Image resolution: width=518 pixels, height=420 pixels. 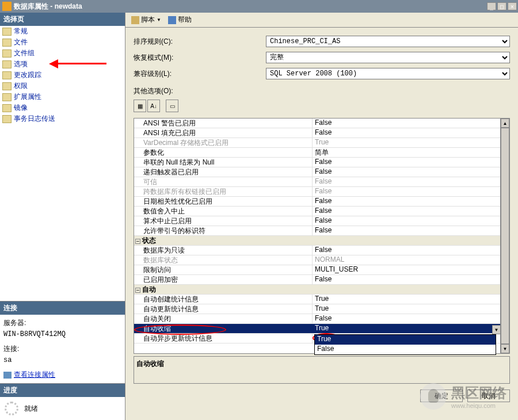 I want to click on grid-row: 自动创建统计信息True, so click(x=317, y=299).